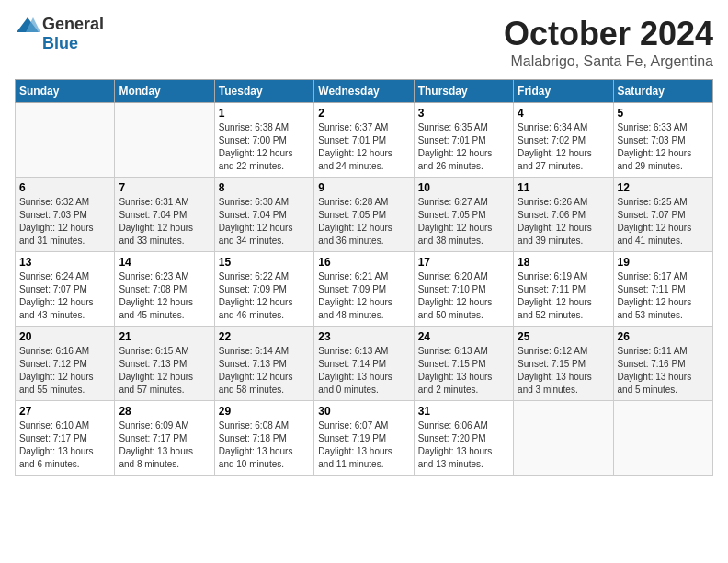 This screenshot has height=563, width=728. Describe the element at coordinates (164, 411) in the screenshot. I see `day-number: 28` at that location.